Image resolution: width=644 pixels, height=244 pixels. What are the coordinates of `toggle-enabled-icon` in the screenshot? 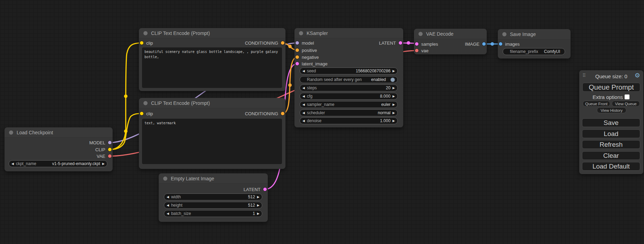 It's located at (393, 80).